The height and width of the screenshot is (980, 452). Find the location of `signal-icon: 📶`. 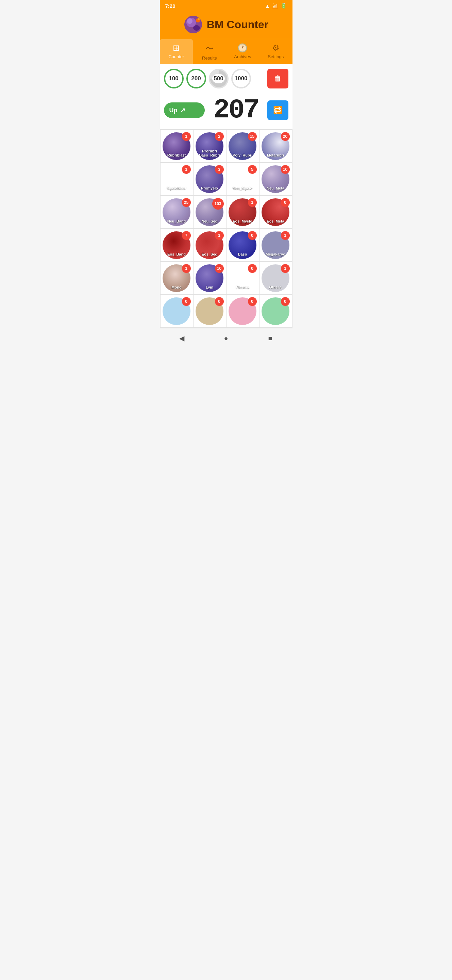

signal-icon: 📶 is located at coordinates (275, 6).